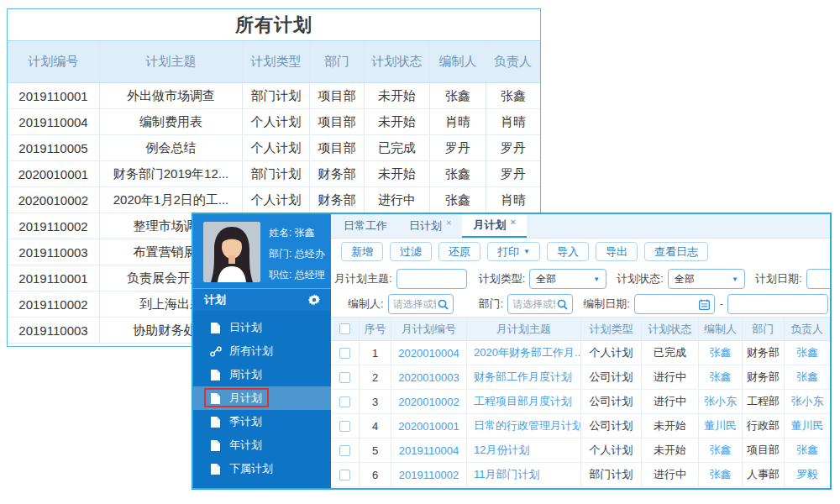  I want to click on sidebar-item: 日计划, so click(262, 328).